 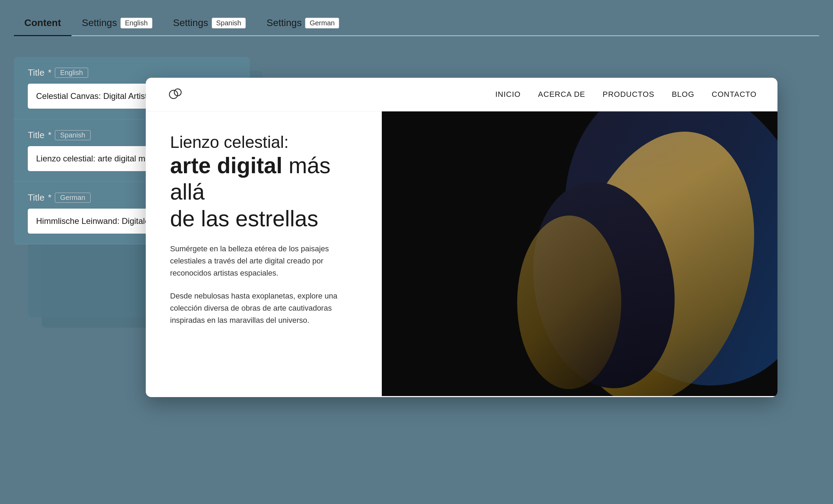 What do you see at coordinates (264, 182) in the screenshot?
I see `preview-title-line1: Lienzo celestial: arte digital más allá …` at bounding box center [264, 182].